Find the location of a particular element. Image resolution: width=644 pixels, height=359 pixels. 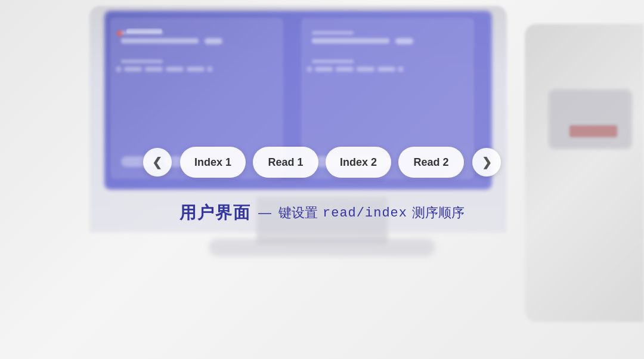

footer-mono: read/index is located at coordinates (365, 213).